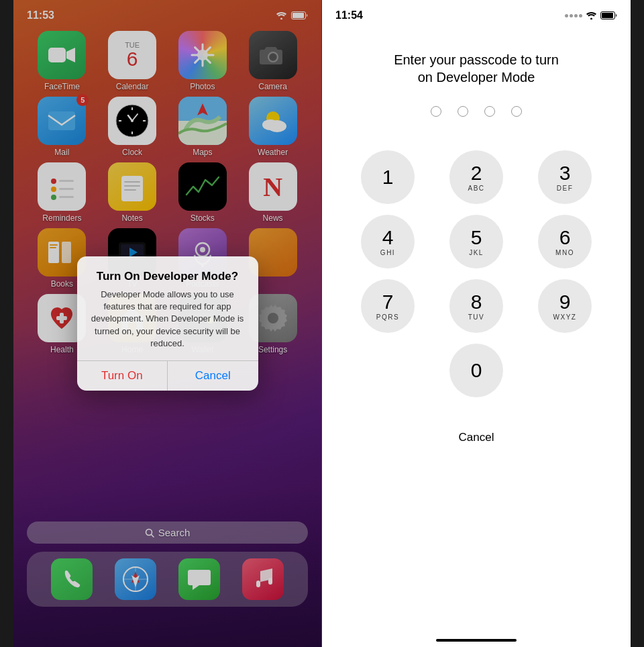 The image size is (644, 647). I want to click on dot3, so click(576, 16).